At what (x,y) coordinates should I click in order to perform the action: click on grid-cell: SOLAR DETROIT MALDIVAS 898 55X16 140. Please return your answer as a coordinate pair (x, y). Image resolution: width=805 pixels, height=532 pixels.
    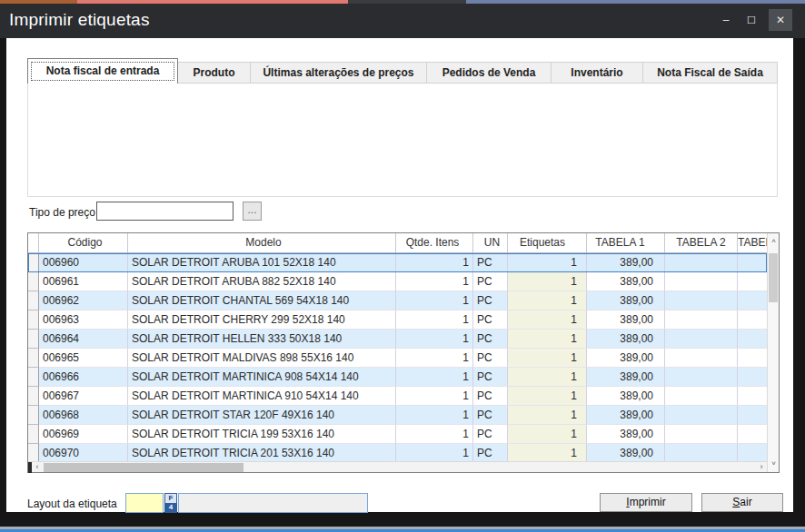
    Looking at the image, I should click on (262, 358).